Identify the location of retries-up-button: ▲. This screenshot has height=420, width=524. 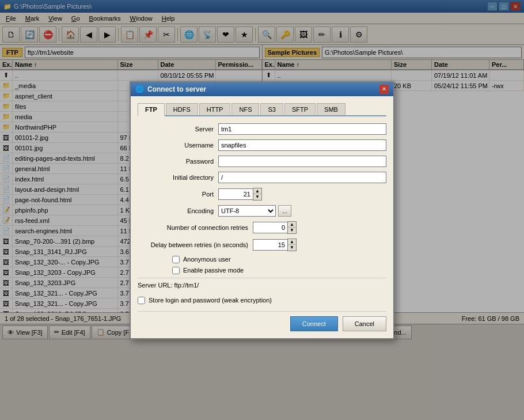
(292, 225).